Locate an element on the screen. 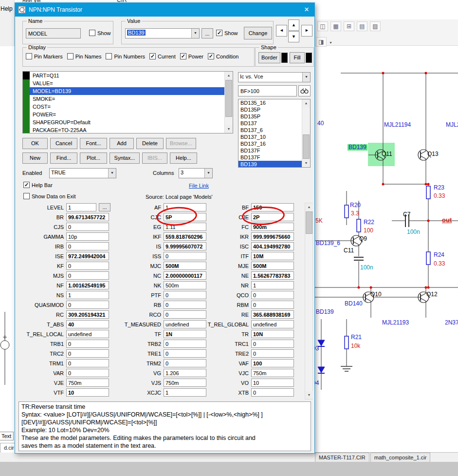 The height and width of the screenshot is (476, 458). param-input-level is located at coordinates (81, 208).